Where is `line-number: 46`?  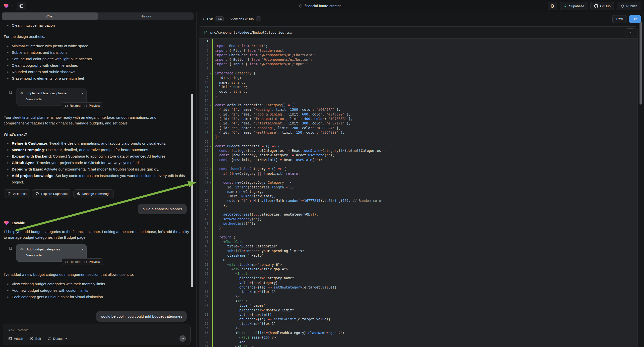
line-number: 46 is located at coordinates (204, 246).